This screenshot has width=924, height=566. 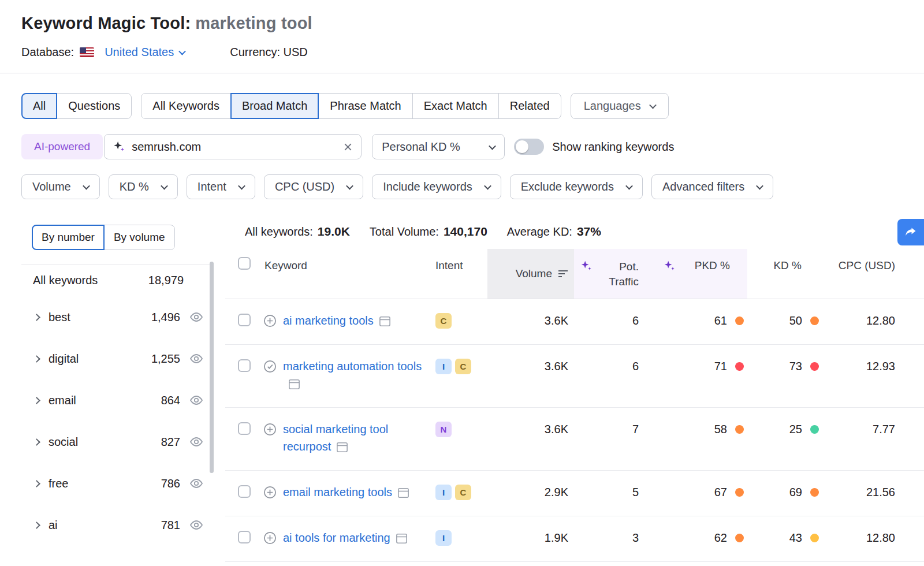 What do you see at coordinates (438, 147) in the screenshot?
I see `personal-kd-dropdown: Personal KD %` at bounding box center [438, 147].